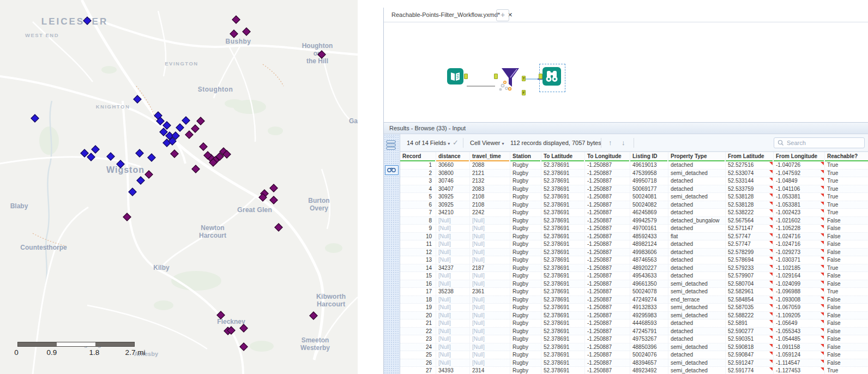 This screenshot has width=868, height=374. What do you see at coordinates (634, 181) in the screenshot?
I see `table-row: 3307462132Rugby52.378691-1.2508874995071…` at bounding box center [634, 181].